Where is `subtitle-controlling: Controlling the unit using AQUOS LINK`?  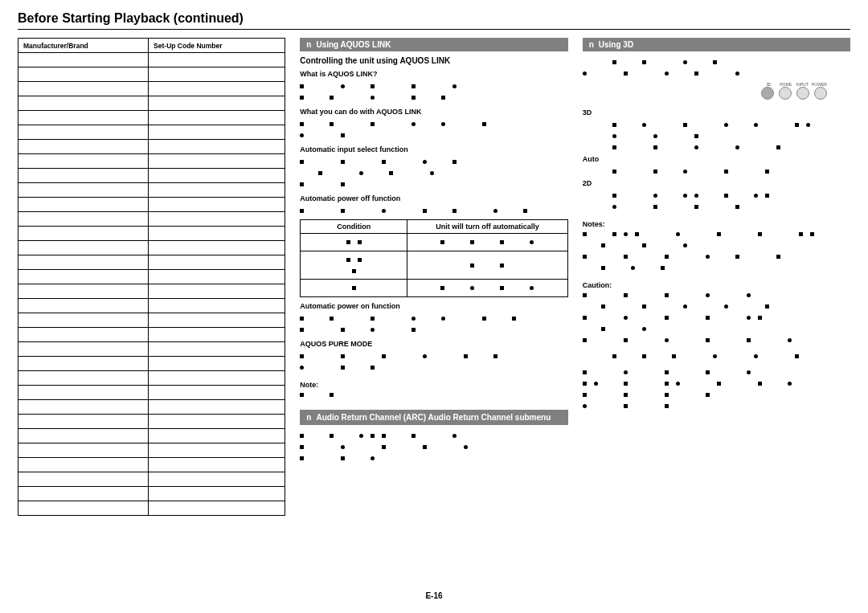 subtitle-controlling: Controlling the unit using AQUOS LINK is located at coordinates (434, 61).